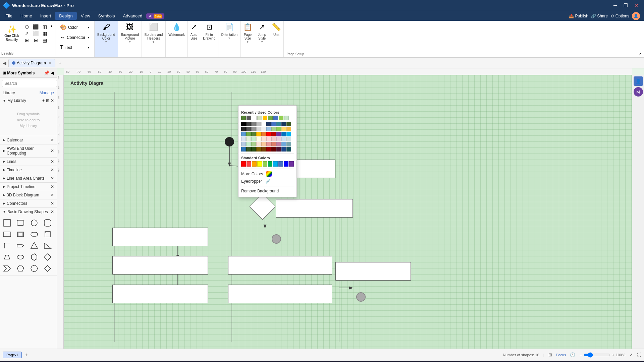  I want to click on grid-white, so click(264, 124).